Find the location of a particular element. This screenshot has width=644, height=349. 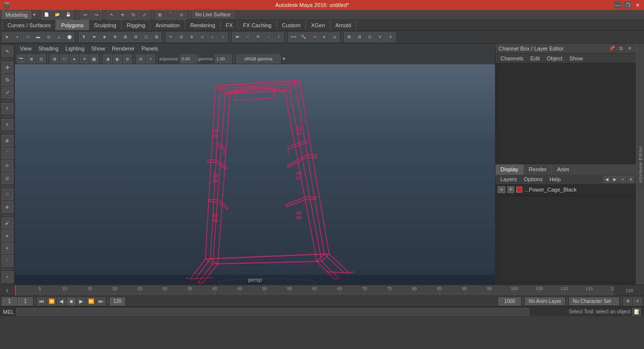

vp-hud-icon: ⊟ is located at coordinates (141, 59).